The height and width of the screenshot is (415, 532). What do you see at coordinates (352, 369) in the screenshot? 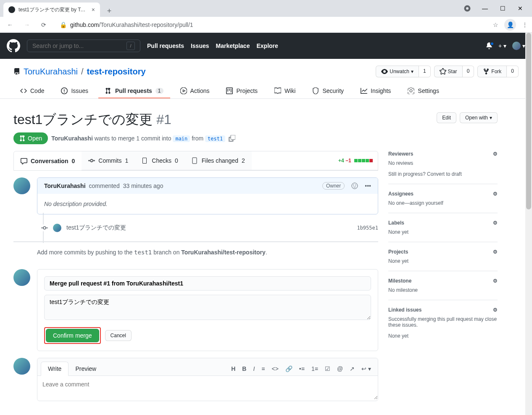
I see `cross-ref-icon: ↗` at bounding box center [352, 369].